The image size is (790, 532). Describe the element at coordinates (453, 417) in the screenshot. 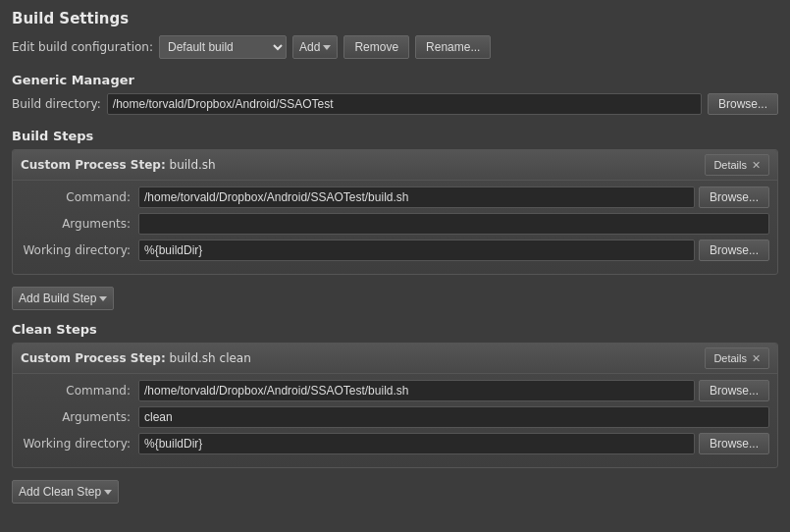

I see `clean-arguments-input` at that location.